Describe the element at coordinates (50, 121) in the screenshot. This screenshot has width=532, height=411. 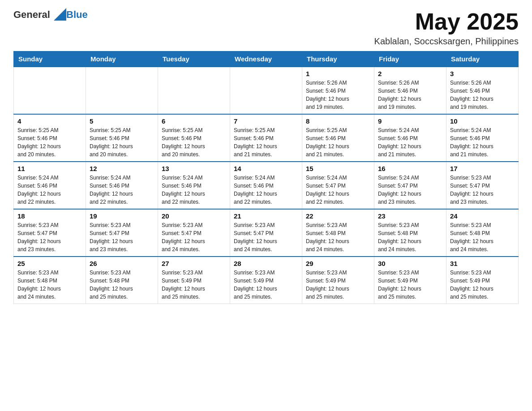
I see `day-number: 4` at that location.